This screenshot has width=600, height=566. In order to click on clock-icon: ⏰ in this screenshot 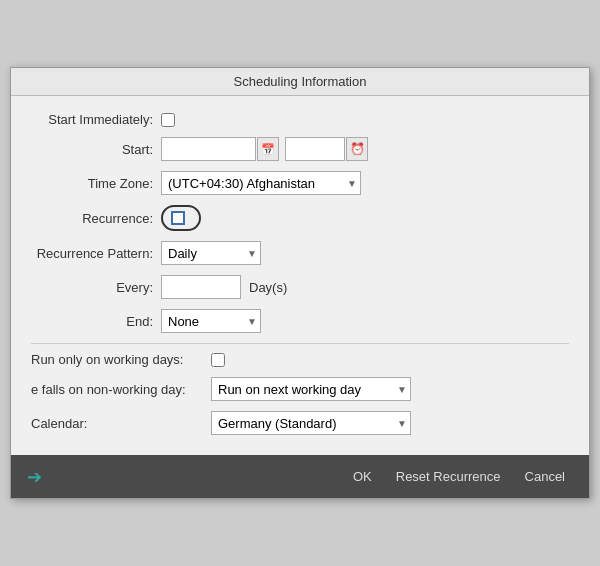, I will do `click(357, 149)`.